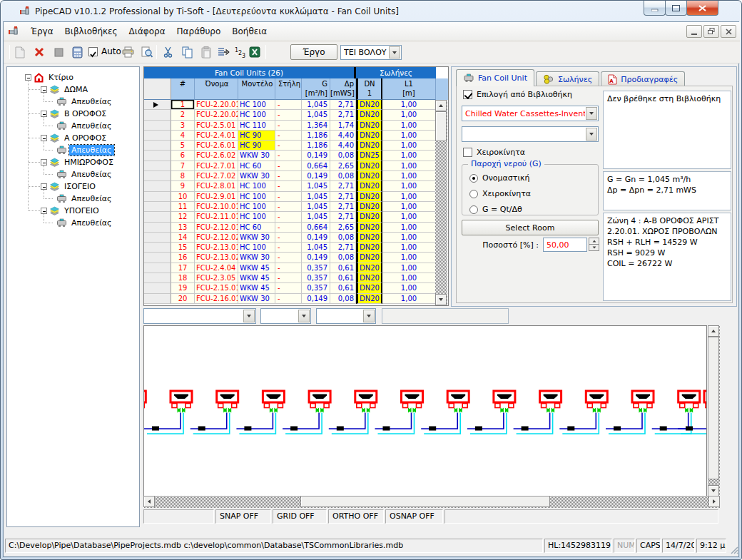 This screenshot has width=742, height=560. I want to click on menu-item-1: Βιβλιοθήκες, so click(91, 31).